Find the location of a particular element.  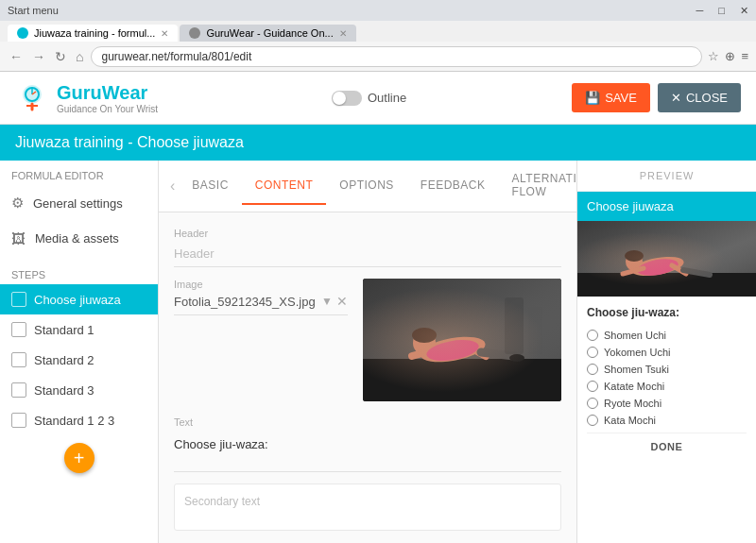

general-settings-label: General settings is located at coordinates (77, 204).